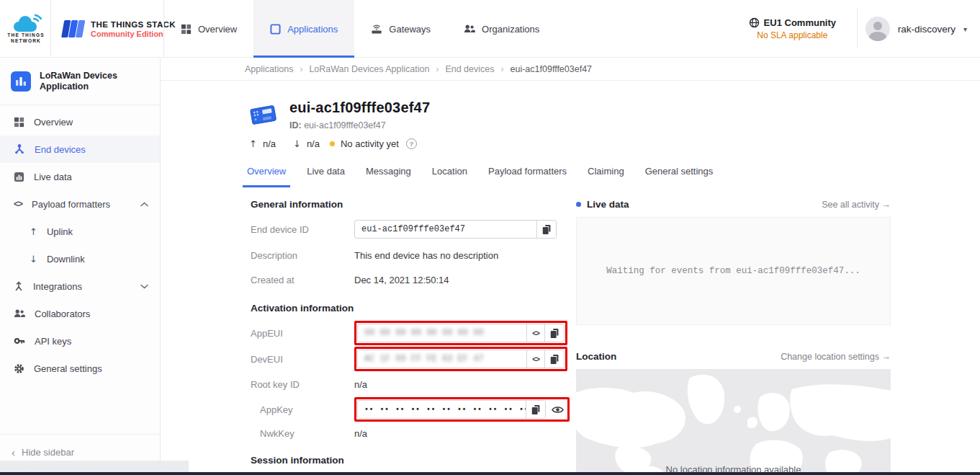 The width and height of the screenshot is (980, 475). Describe the element at coordinates (557, 409) in the screenshot. I see `reveal-eye-button` at that location.